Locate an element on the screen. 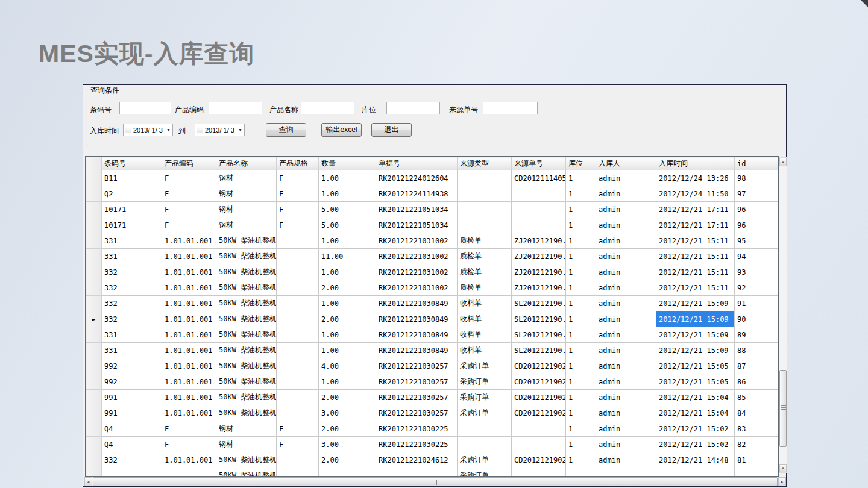 The height and width of the screenshot is (488, 868). grid-cell: CD2012111405 is located at coordinates (539, 178).